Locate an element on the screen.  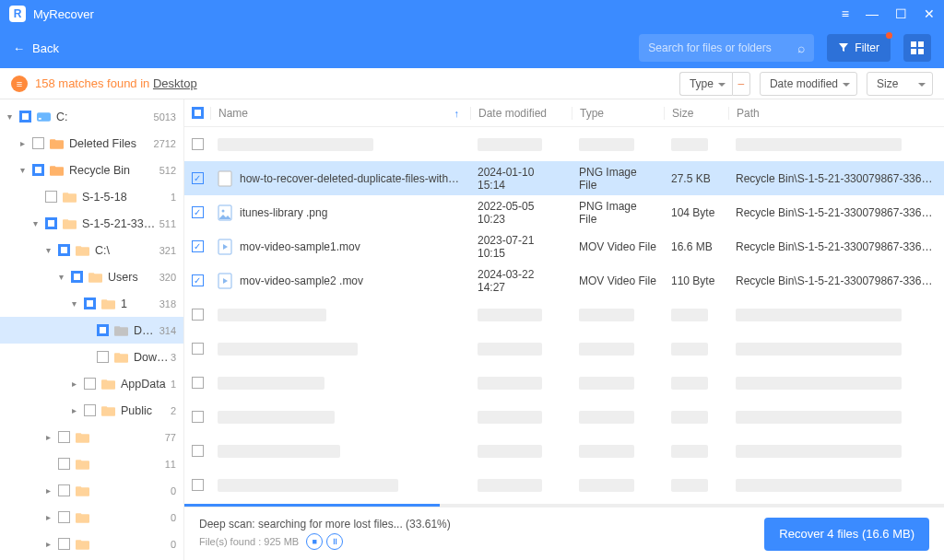
recover-button: Recover 4 files (16.6 MB) is located at coordinates (846, 534).